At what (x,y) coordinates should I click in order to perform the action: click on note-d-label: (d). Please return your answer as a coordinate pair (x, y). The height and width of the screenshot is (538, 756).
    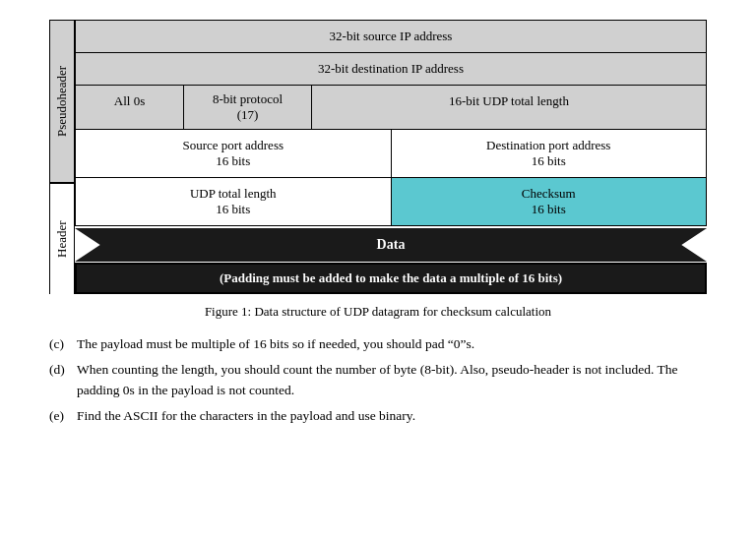
    Looking at the image, I should click on (63, 380).